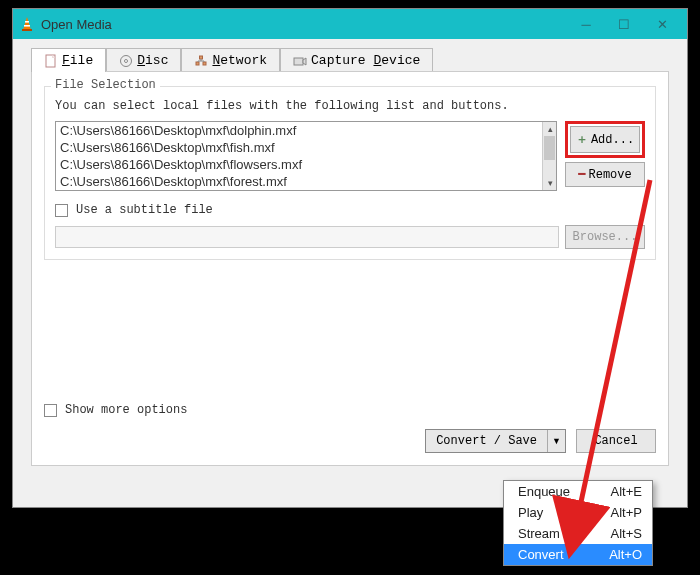 This screenshot has width=700, height=575. I want to click on cancel-button-label: Cancel, so click(616, 441).